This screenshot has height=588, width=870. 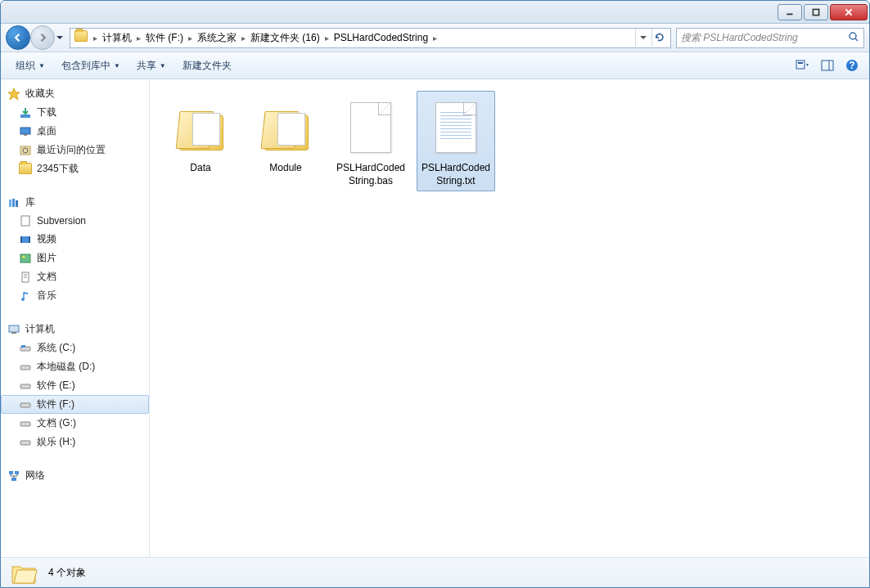 What do you see at coordinates (43, 38) in the screenshot?
I see `forward-button` at bounding box center [43, 38].